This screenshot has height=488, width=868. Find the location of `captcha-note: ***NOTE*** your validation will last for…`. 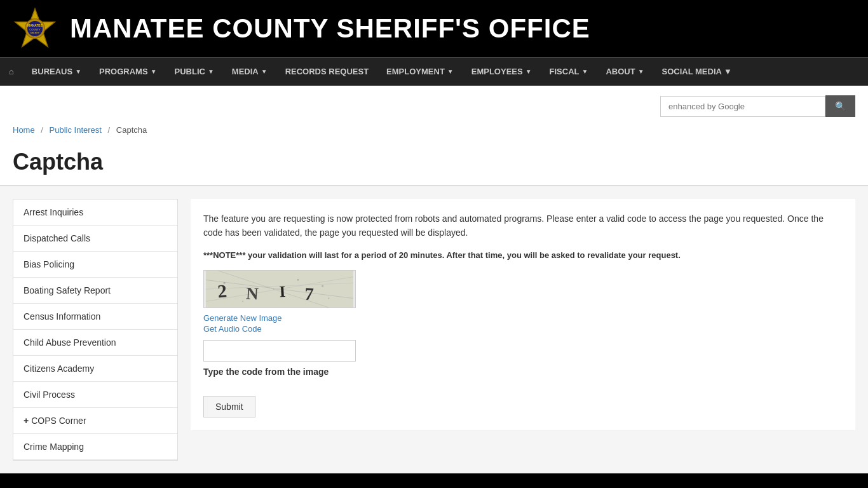

captcha-note: ***NOTE*** your validation will last for… is located at coordinates (523, 255).